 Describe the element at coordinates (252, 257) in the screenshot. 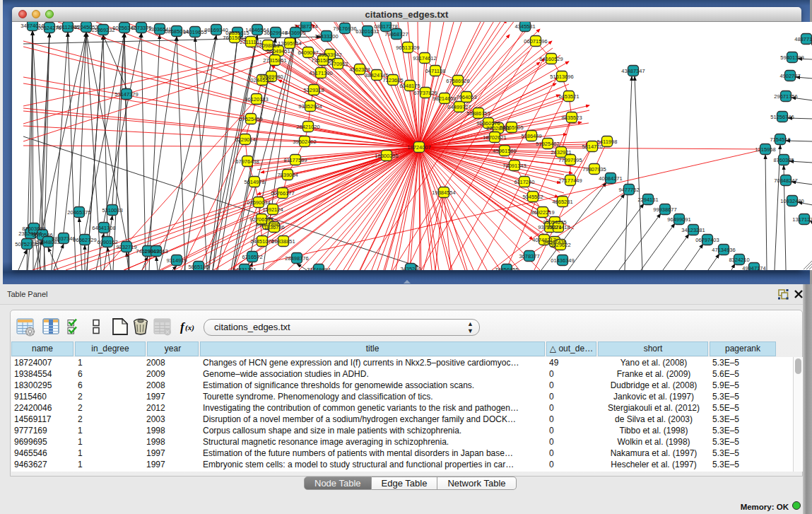

I see `svg-text: 6716572` at that location.